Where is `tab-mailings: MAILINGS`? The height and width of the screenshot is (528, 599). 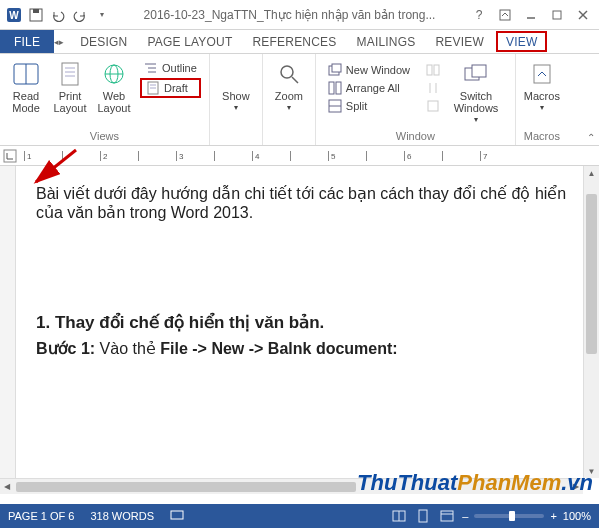
tab-mailings: MAILINGS is located at coordinates (386, 42).